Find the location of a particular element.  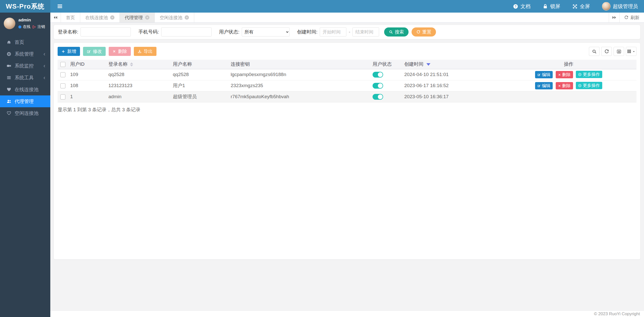

sidebar-item-system-management: 系统管理 ‹ is located at coordinates (25, 54).